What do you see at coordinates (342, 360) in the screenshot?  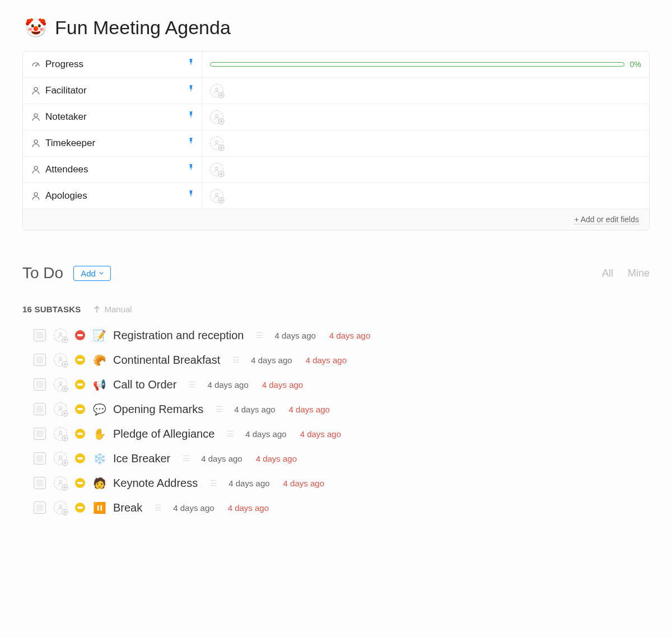 I see `task-row: 🥐Continental Breakfast☰4 days ago4 days …` at bounding box center [342, 360].